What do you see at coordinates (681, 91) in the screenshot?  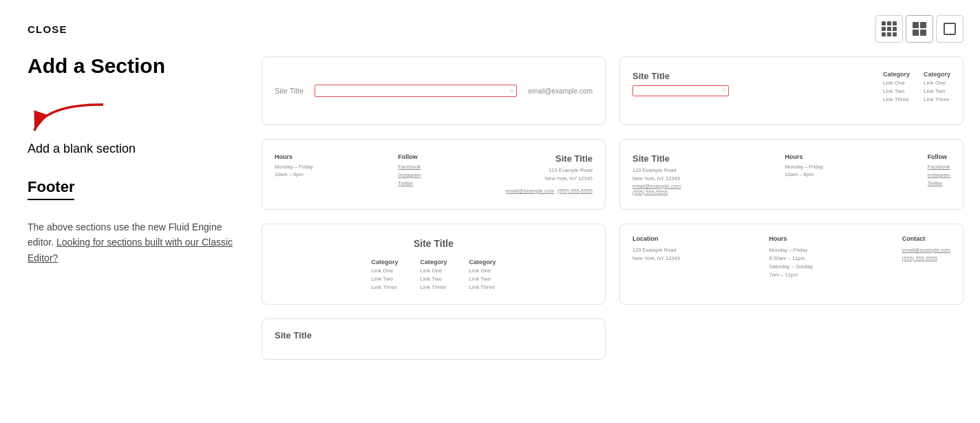 I see `card2-search-bar` at bounding box center [681, 91].